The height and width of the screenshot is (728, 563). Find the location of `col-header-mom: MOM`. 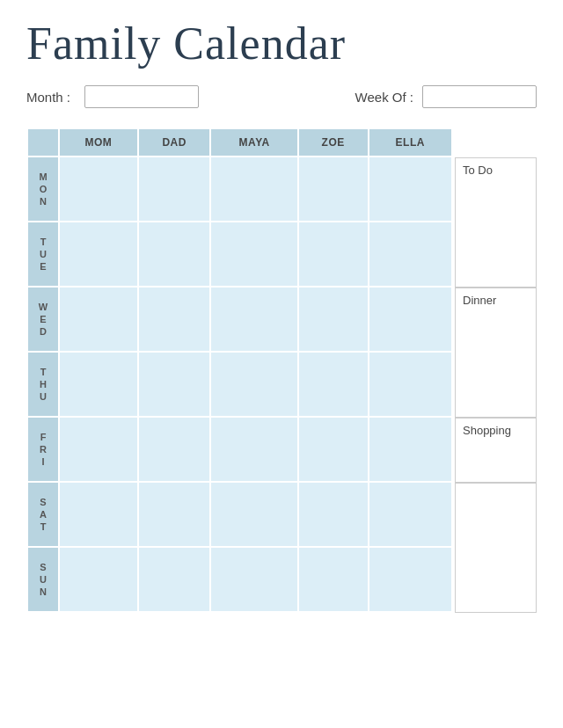

col-header-mom: MOM is located at coordinates (99, 142).